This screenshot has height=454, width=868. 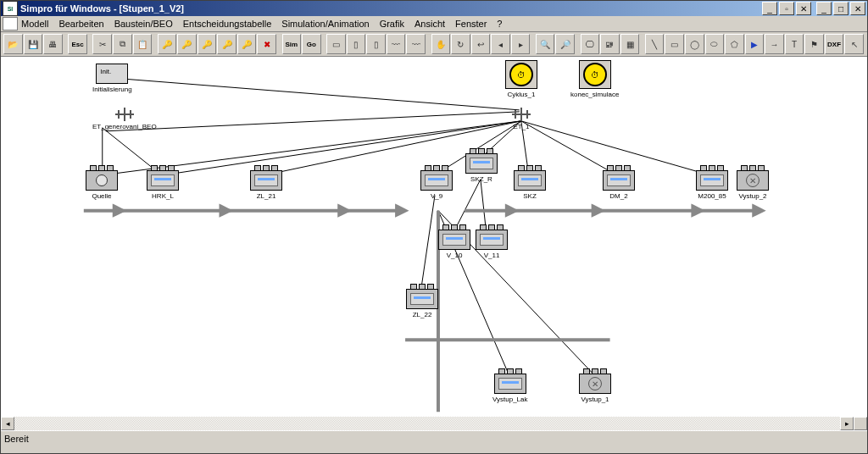 What do you see at coordinates (841, 8) in the screenshot?
I see `maximize-button: □` at bounding box center [841, 8].